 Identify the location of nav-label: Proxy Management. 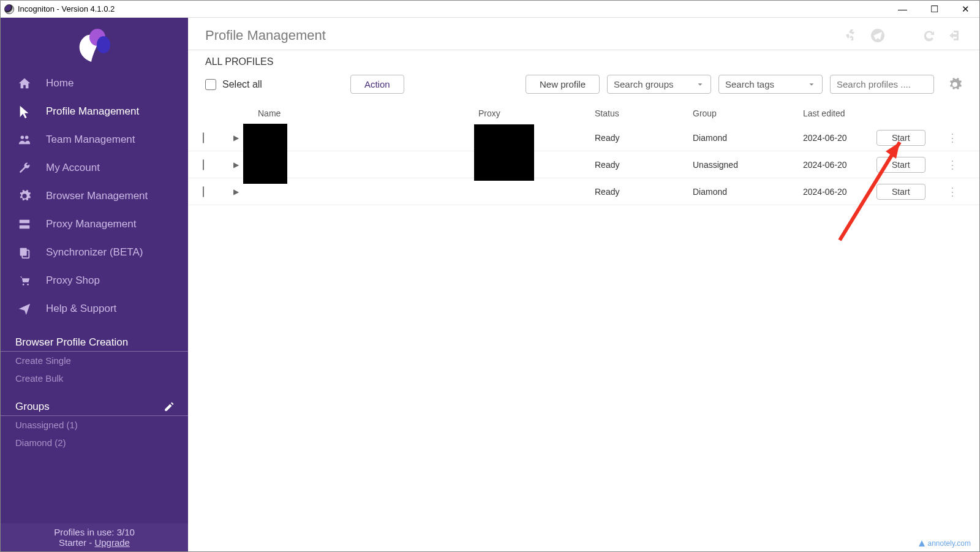
(91, 224).